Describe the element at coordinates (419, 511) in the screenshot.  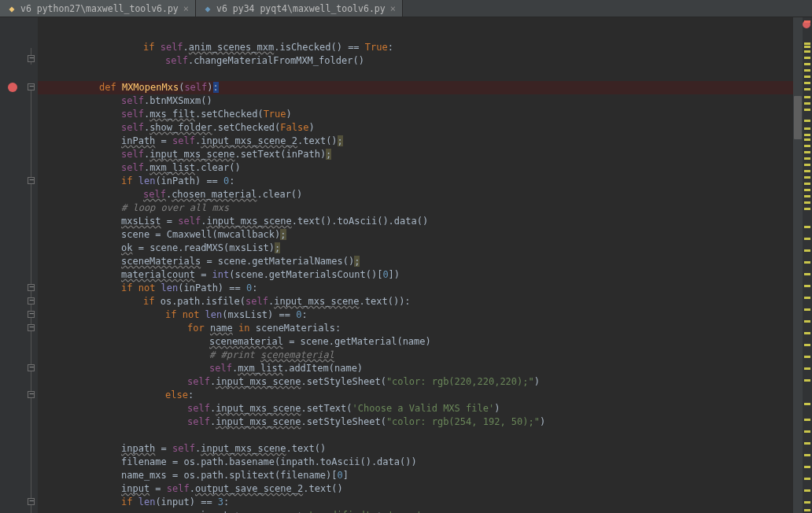
I see `code-line: new_mxs = input + name_mxs + '_modified'…` at that location.